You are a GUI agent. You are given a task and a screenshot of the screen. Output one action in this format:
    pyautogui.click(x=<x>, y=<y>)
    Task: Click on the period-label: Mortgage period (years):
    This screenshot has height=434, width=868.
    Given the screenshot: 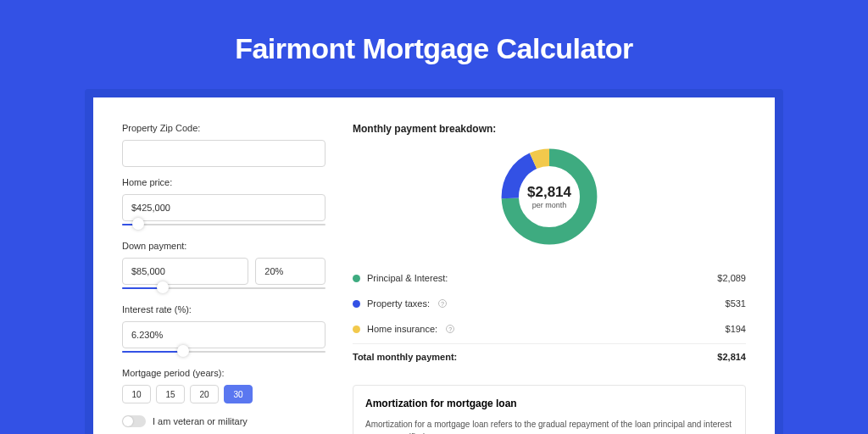 What is the action you would take?
    pyautogui.click(x=224, y=373)
    